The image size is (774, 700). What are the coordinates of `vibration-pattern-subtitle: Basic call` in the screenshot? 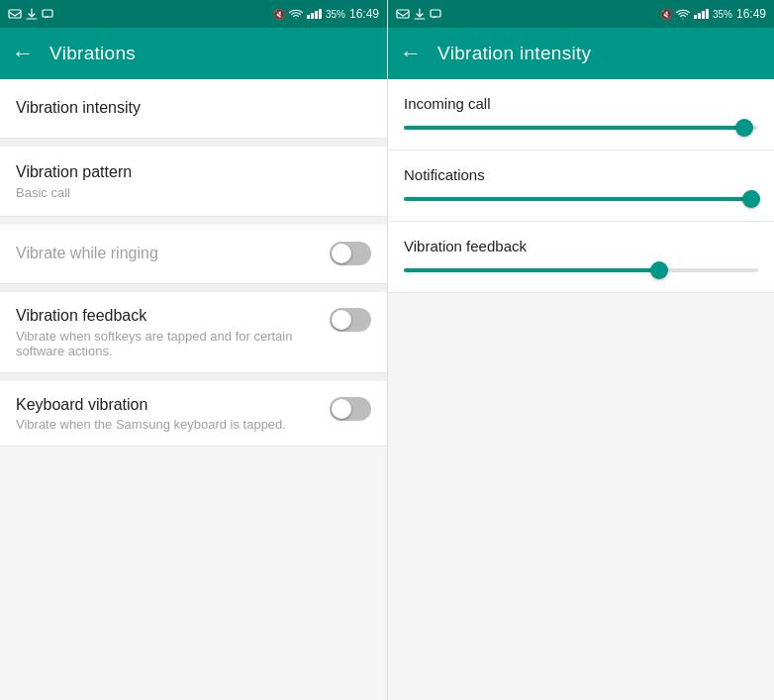 It's located at (194, 192).